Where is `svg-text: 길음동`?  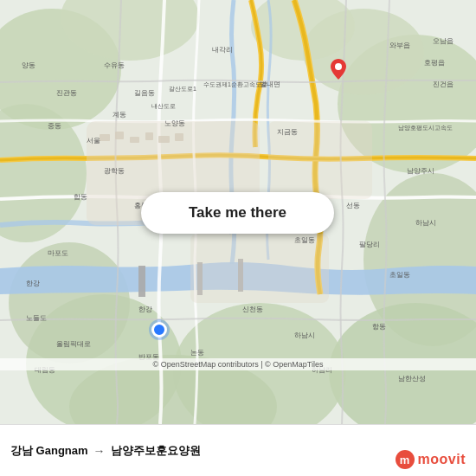 svg-text: 길음동 is located at coordinates (145, 93).